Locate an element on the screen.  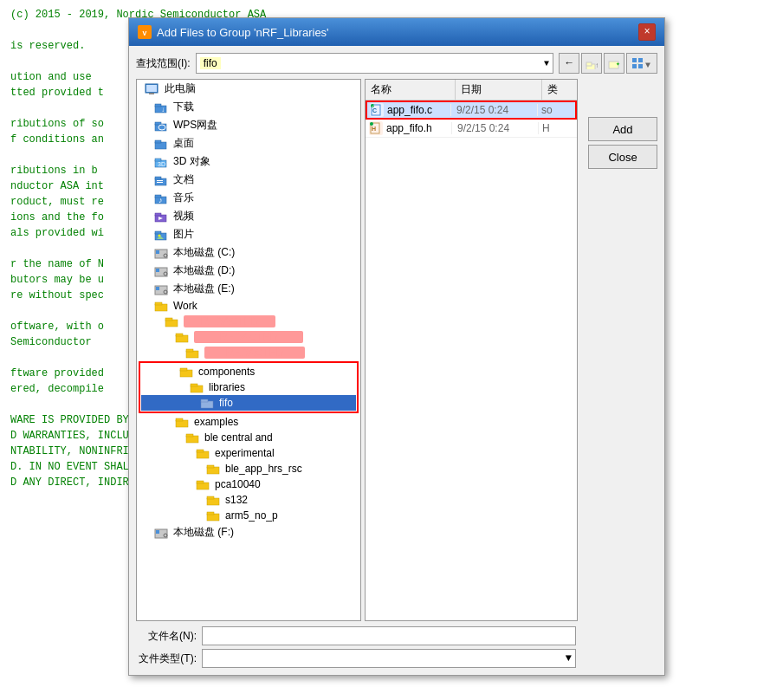
tree-item-ble-app-hrs: ble_app_hrs_rsc is located at coordinates (249, 469).